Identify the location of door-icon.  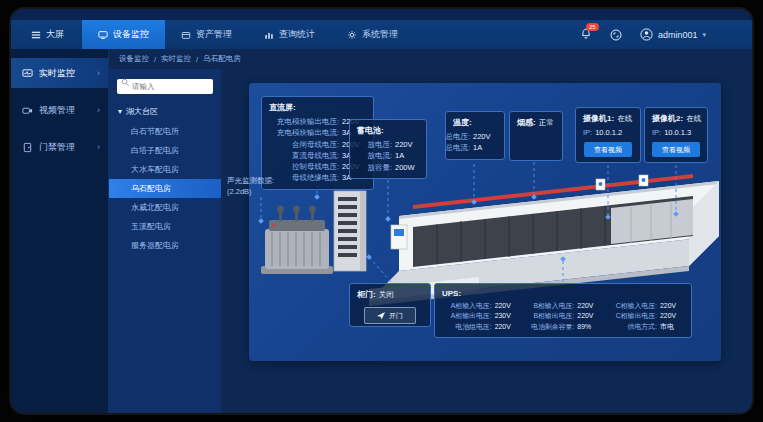
(28, 148).